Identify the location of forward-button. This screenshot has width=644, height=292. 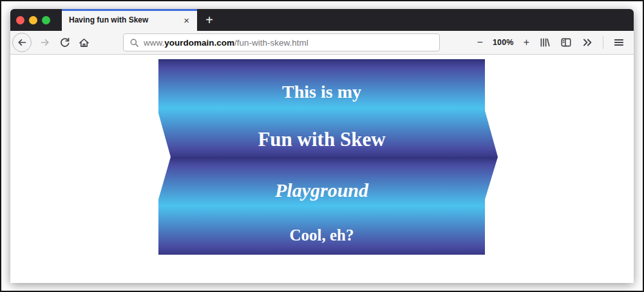
(45, 42).